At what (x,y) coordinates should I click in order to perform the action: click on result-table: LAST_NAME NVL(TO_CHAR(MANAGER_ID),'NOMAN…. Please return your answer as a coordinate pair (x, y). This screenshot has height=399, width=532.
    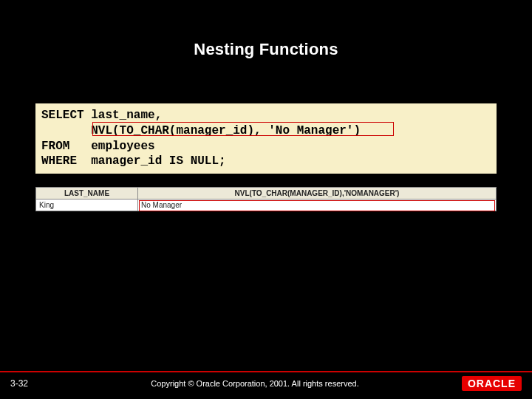
    Looking at the image, I should click on (266, 200).